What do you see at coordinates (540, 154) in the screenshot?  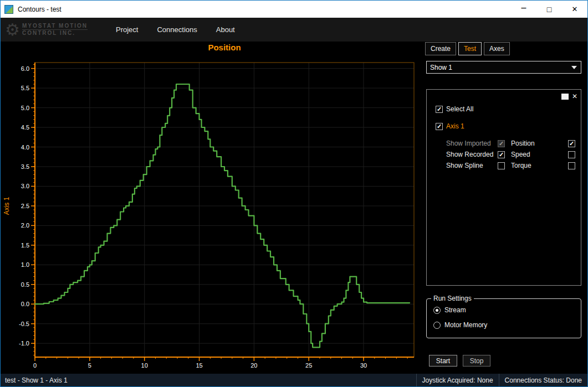 I see `speed-label: Speed` at bounding box center [540, 154].